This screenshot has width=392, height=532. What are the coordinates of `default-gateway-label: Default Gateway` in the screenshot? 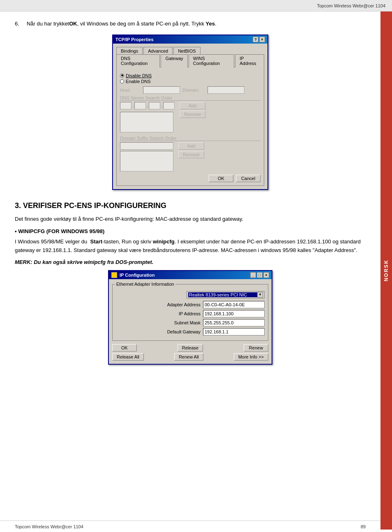 It's located at (174, 332).